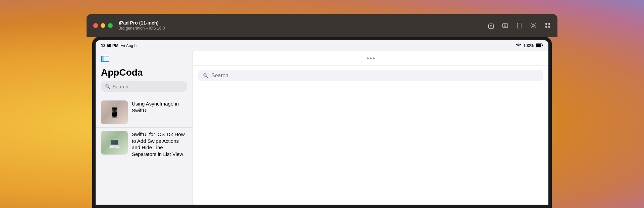  Describe the element at coordinates (533, 26) in the screenshot. I see `brightness-icon` at that location.